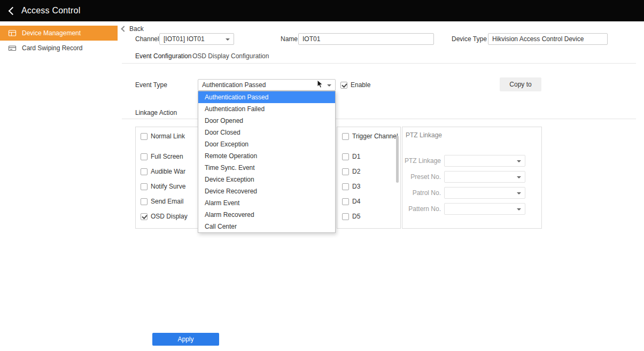  I want to click on linkage-option-label: Send Email, so click(167, 201).